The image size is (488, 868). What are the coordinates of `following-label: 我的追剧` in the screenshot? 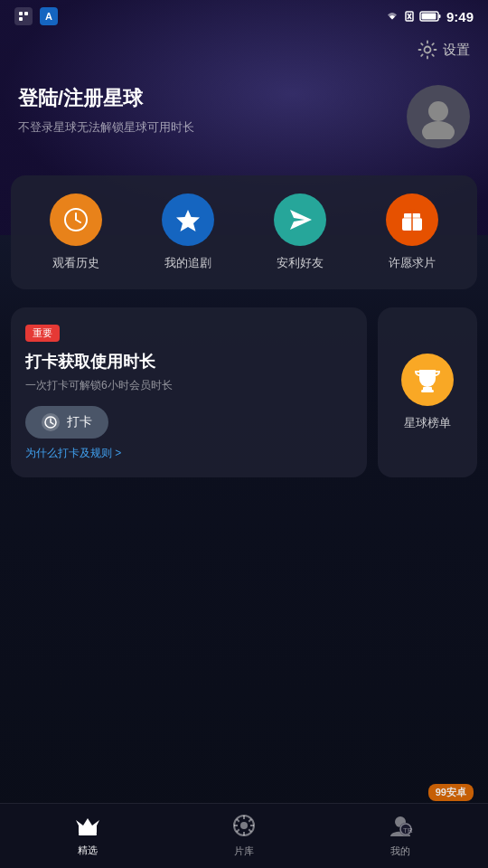 It's located at (188, 263).